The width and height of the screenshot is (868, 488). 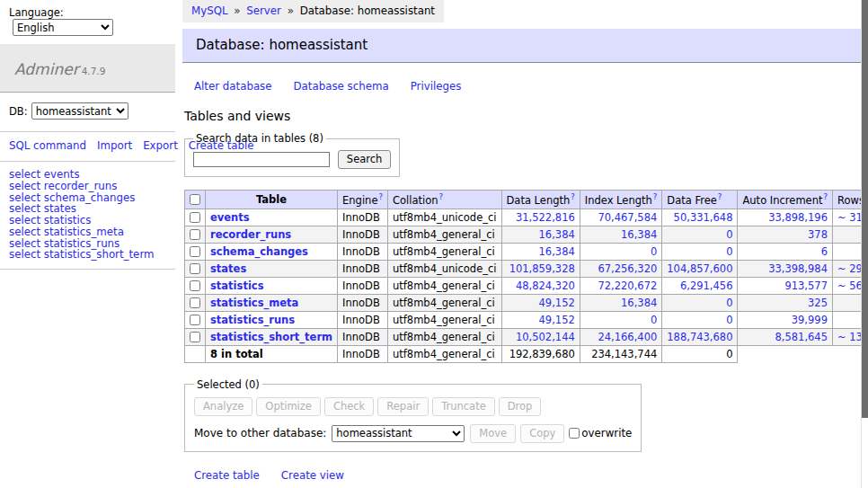 What do you see at coordinates (259, 252) in the screenshot?
I see `table-link-schema_changes: schema_changes` at bounding box center [259, 252].